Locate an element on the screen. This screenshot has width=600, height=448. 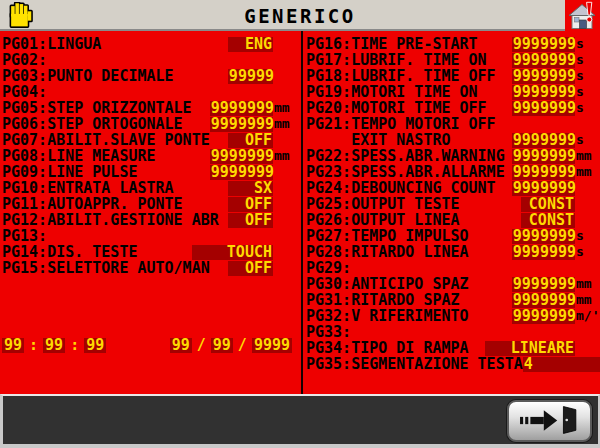
param-row-PG29: PG29: is located at coordinates (452, 268).